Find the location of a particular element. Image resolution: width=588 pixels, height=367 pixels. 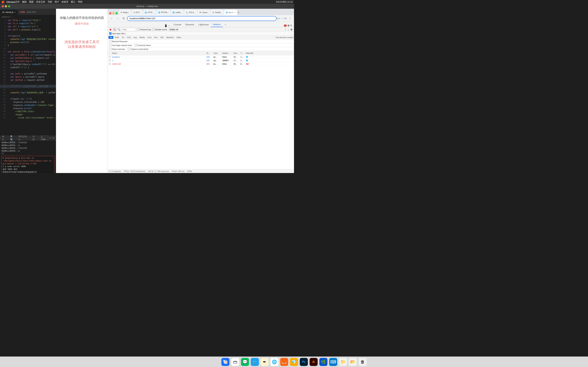

devtools-tab-console: Console is located at coordinates (177, 25).